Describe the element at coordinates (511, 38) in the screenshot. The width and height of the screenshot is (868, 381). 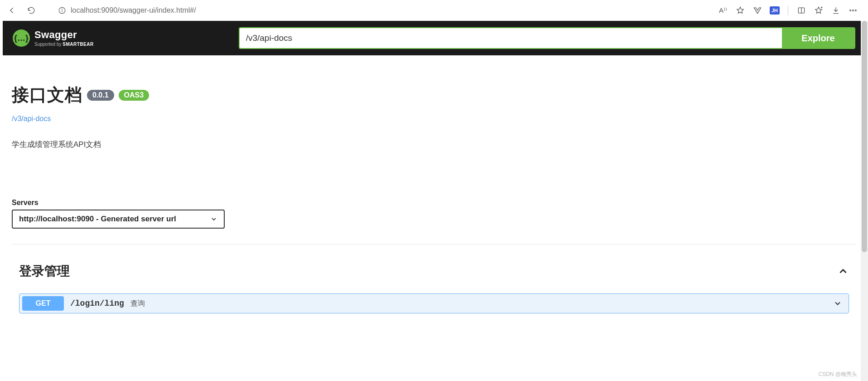
I see `spec-url-input` at that location.